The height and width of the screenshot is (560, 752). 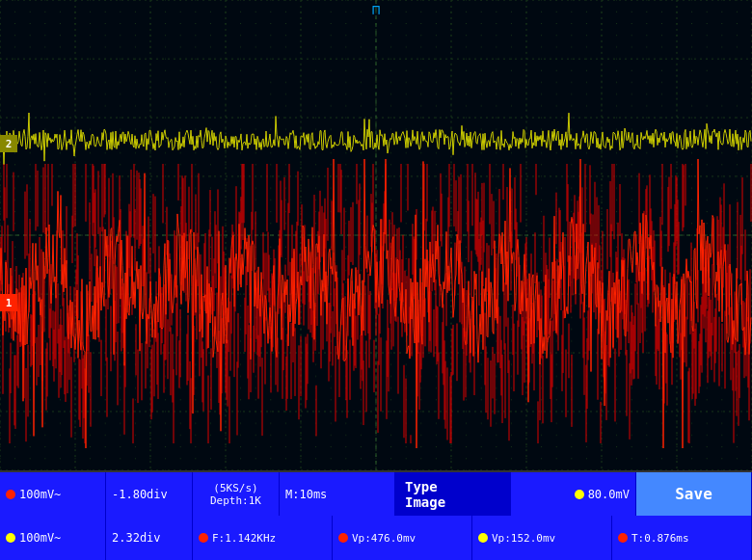 I want to click on ch2-offset-value: 2.32div, so click(x=137, y=538).